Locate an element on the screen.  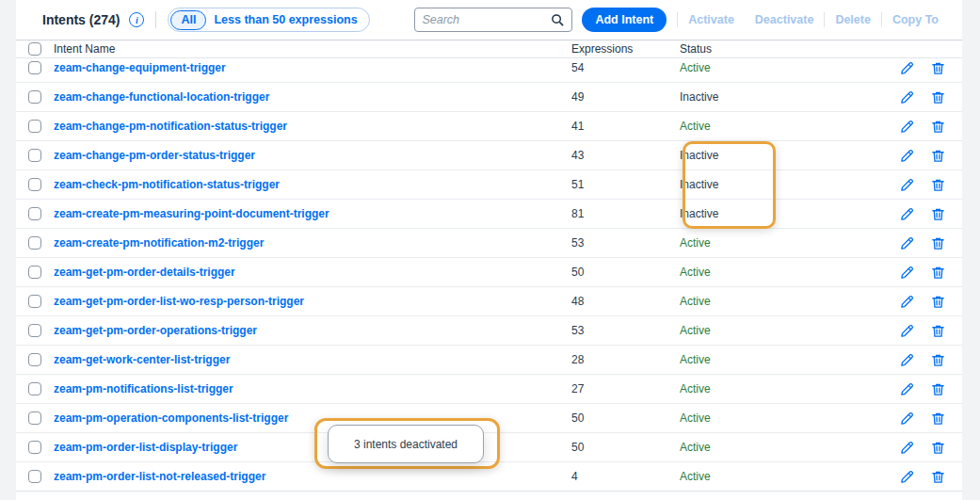
intent-name-link: zeam-check-pm-notification-status-trigge… is located at coordinates (167, 185).